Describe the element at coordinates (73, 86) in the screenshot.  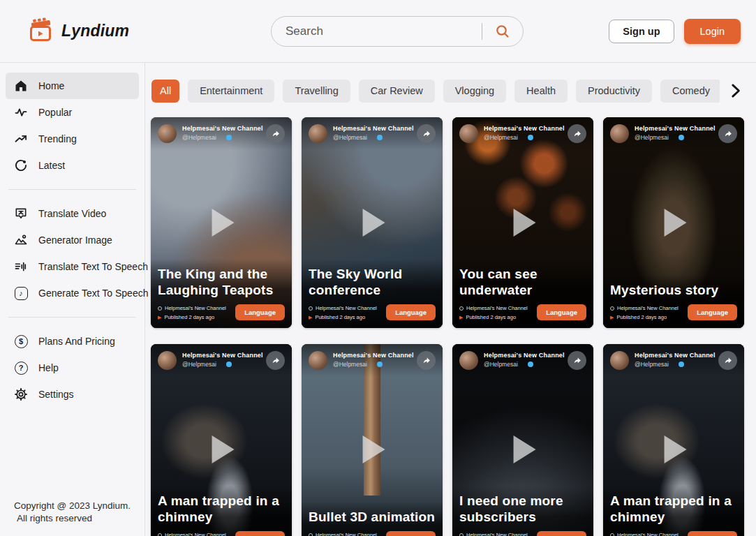
I see `sidebar-item-home: Home` at that location.